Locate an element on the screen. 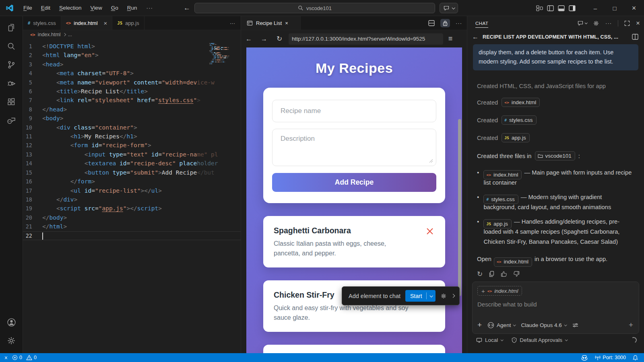 This screenshot has height=362, width=644. run-debug-icon is located at coordinates (11, 83).